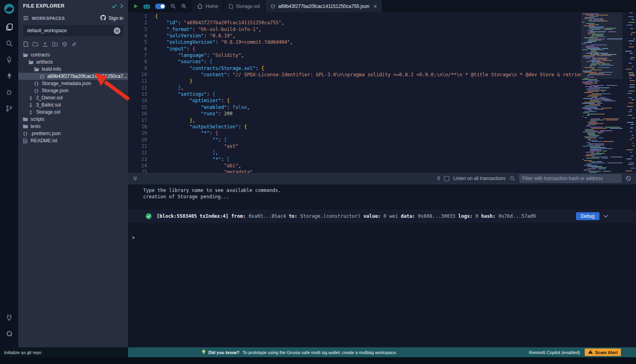 The height and width of the screenshot is (364, 636). I want to click on tab-home: Home, so click(208, 6).